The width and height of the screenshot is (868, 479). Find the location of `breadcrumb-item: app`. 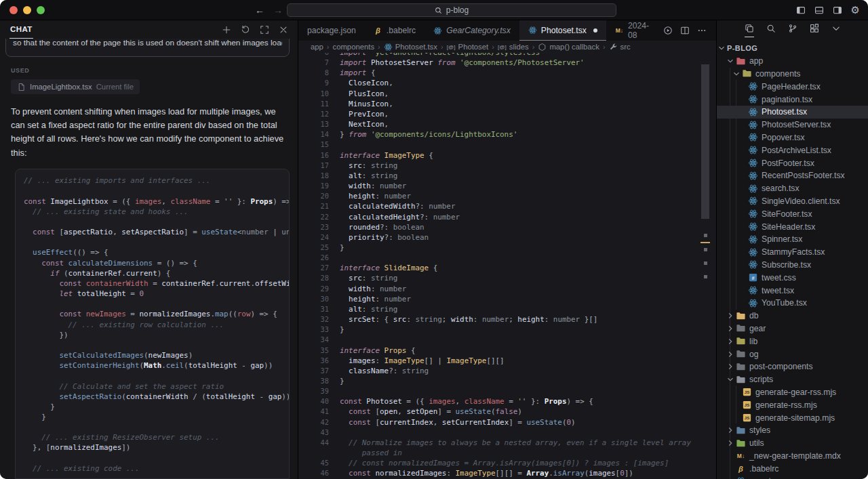

breadcrumb-item: app is located at coordinates (317, 47).